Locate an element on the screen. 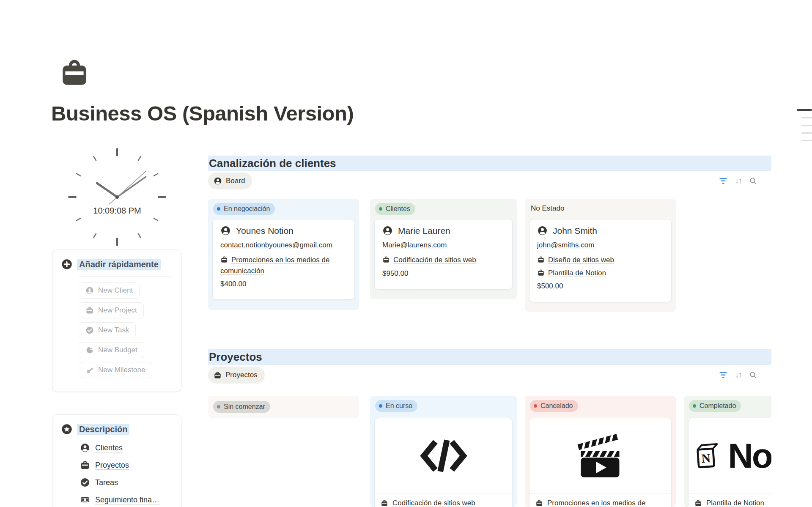 The width and height of the screenshot is (812, 507). divider is located at coordinates (126, 277).